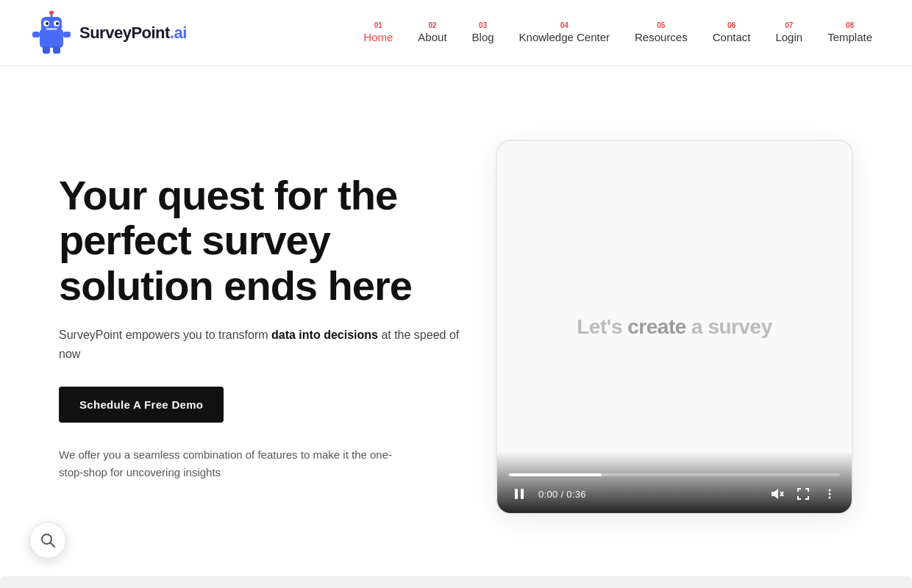  I want to click on video-controls: 0:00 / 0:36, so click(674, 482).